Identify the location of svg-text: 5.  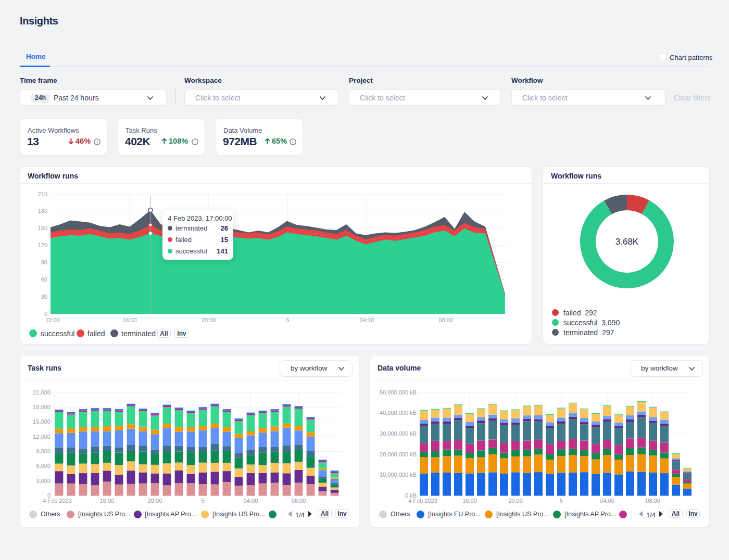
(561, 501).